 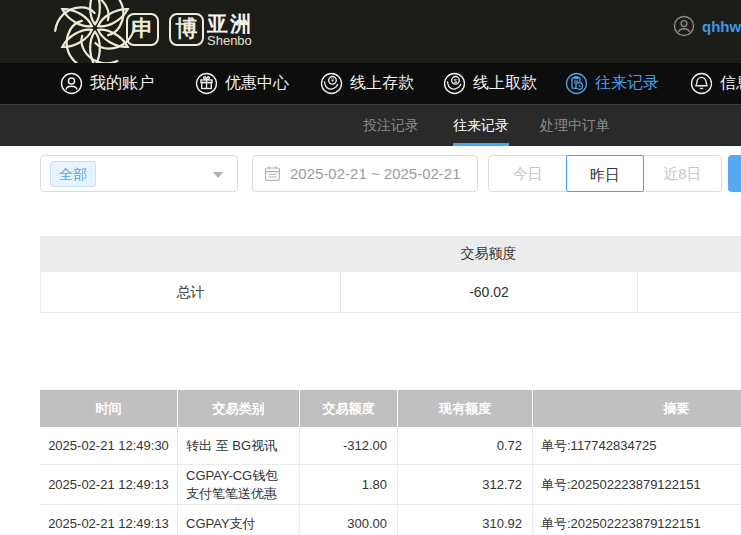 I want to click on nav-item-promotions: 优惠中心, so click(x=242, y=84).